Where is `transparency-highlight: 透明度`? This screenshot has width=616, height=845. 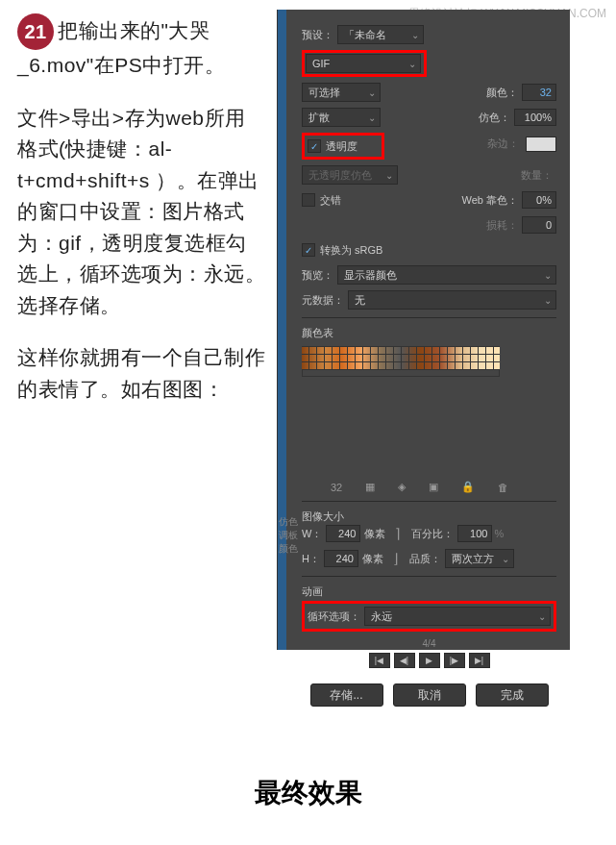
transparency-highlight: 透明度 is located at coordinates (343, 146).